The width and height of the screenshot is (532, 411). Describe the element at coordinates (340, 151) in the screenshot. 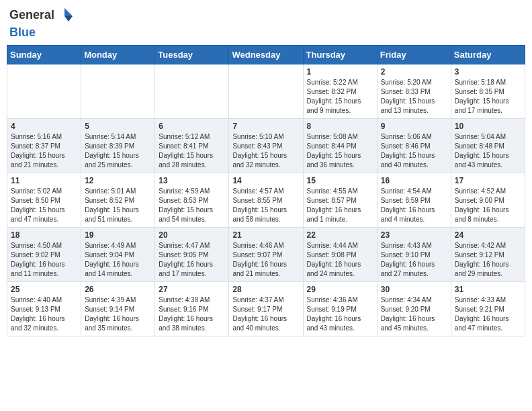

I see `day-info: Sunrise: 5:08 AM Sunset: 8:44 PM Dayligh…` at that location.